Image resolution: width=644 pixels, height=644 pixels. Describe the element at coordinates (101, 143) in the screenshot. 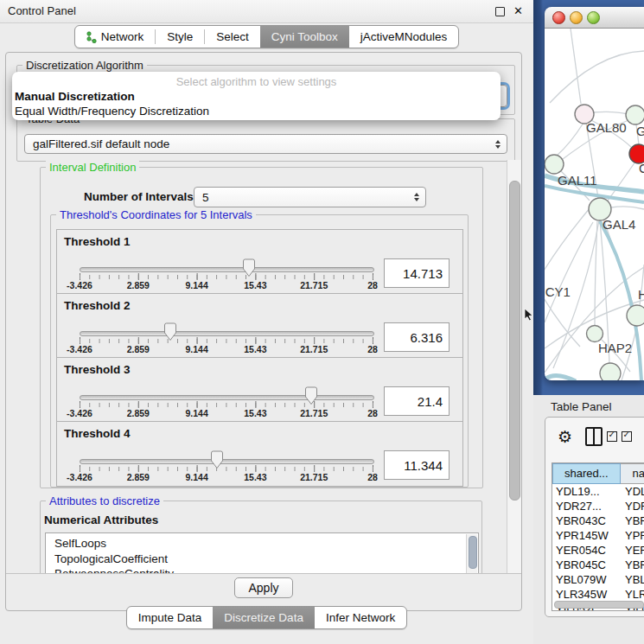

I see `combo-value: galFiltered.sif default node` at that location.